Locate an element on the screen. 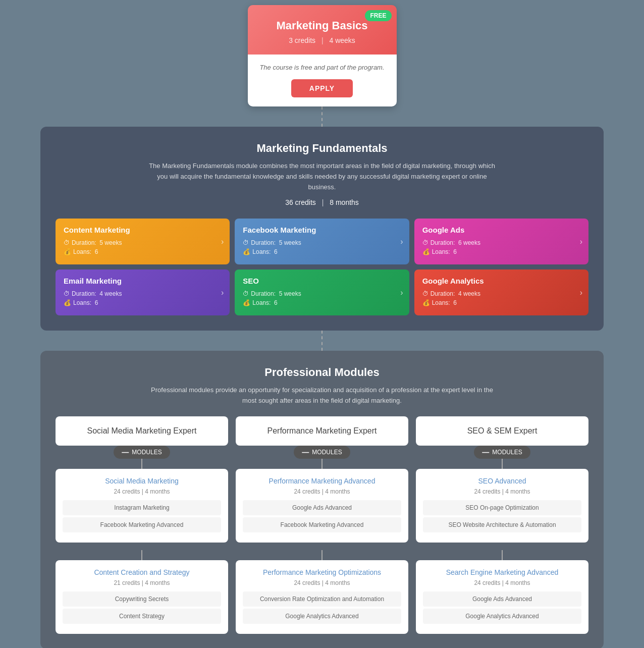 The width and height of the screenshot is (644, 648). pro-course-card-2-0: SEO Advanced24 credits | 4 monthsSEO On-… is located at coordinates (502, 506).